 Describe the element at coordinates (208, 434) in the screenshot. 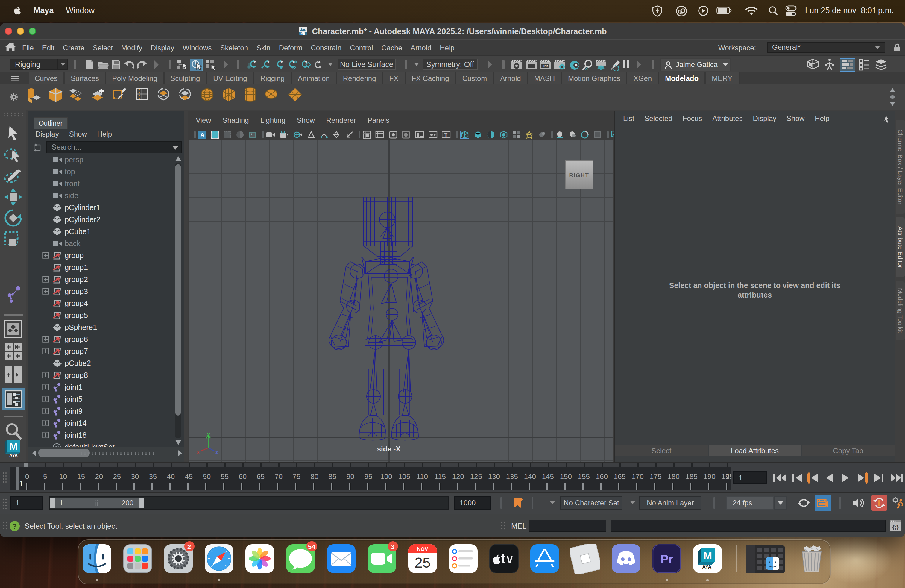

I see `svg-text: y` at that location.